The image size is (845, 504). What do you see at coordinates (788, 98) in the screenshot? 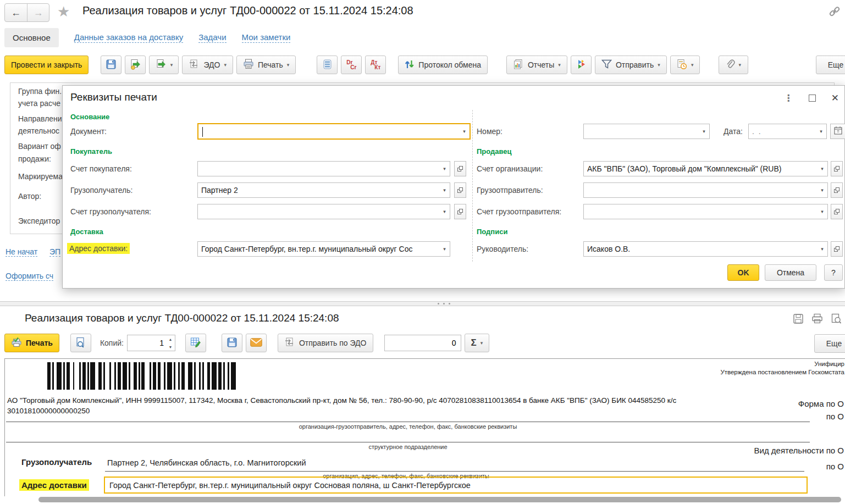
I see `kebab-menu-icon: ⋮` at bounding box center [788, 98].